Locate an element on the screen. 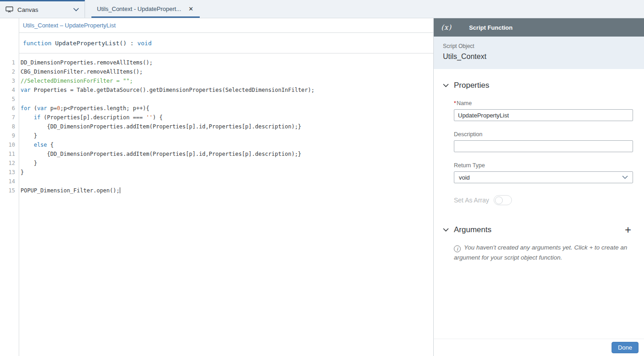  code-line: 10 else { is located at coordinates (217, 145).